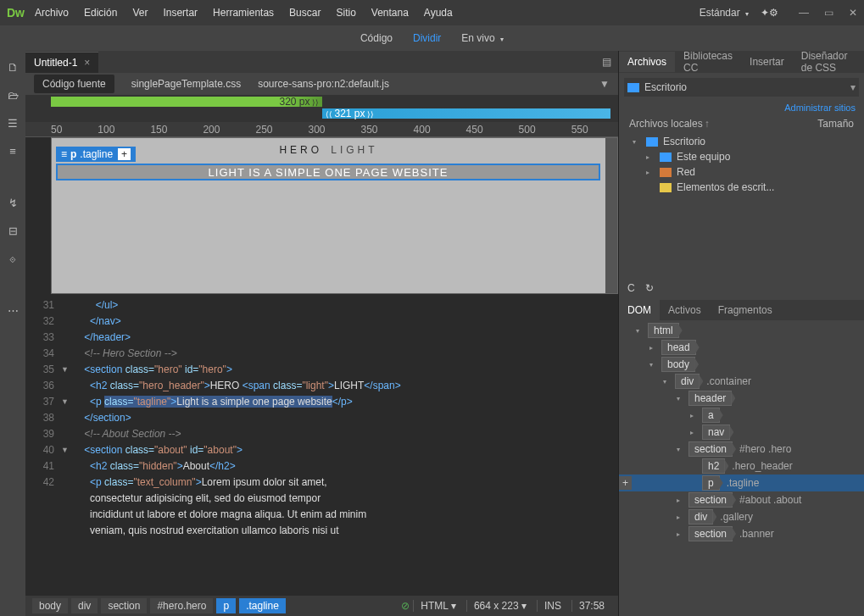 Image resolution: width=864 pixels, height=616 pixels. I want to click on status-ok-icon: ⊘, so click(405, 606).